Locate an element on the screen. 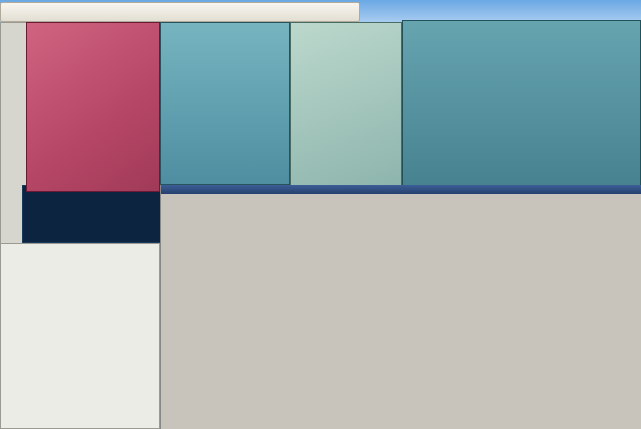 This screenshot has width=641, height=429. quick-launch-toolbar is located at coordinates (180, 12).